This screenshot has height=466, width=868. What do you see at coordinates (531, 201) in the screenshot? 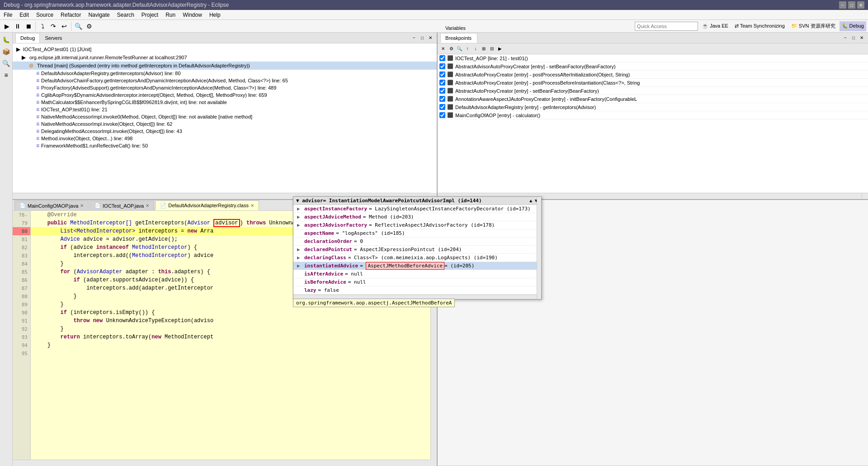
I see `popup-scroll-up: ▲` at bounding box center [531, 201].